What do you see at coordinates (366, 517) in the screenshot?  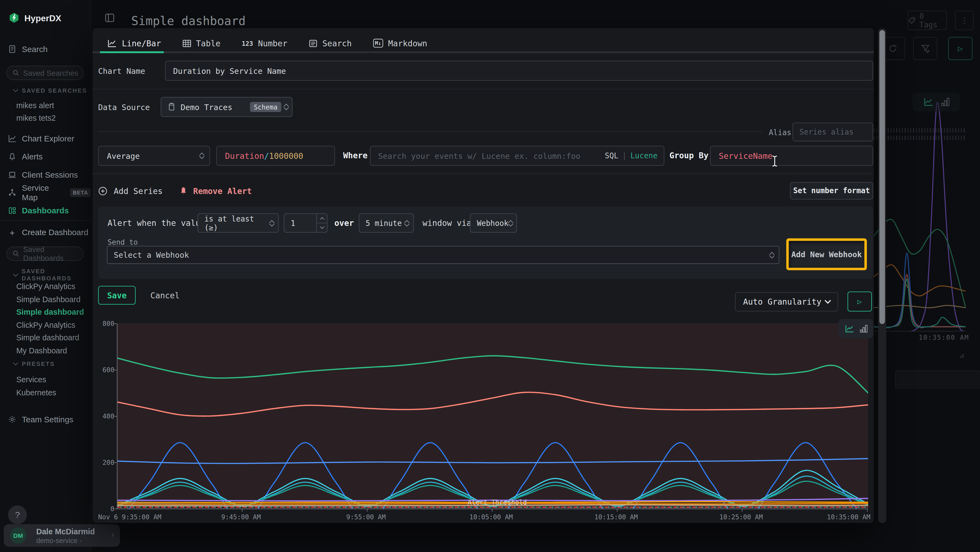 I see `x-tick-label: 9:55:00 AM` at bounding box center [366, 517].